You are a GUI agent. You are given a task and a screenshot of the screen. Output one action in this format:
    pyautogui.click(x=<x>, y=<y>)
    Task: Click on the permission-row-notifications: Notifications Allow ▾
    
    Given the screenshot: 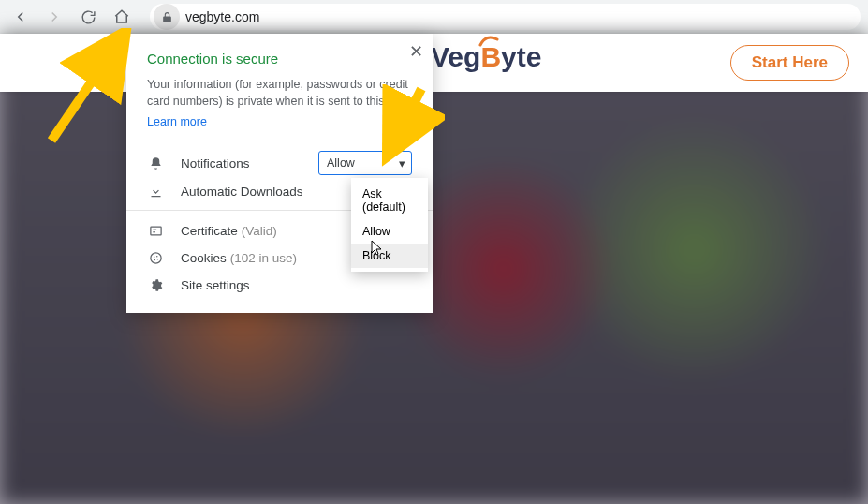 What is the action you would take?
    pyautogui.click(x=279, y=163)
    